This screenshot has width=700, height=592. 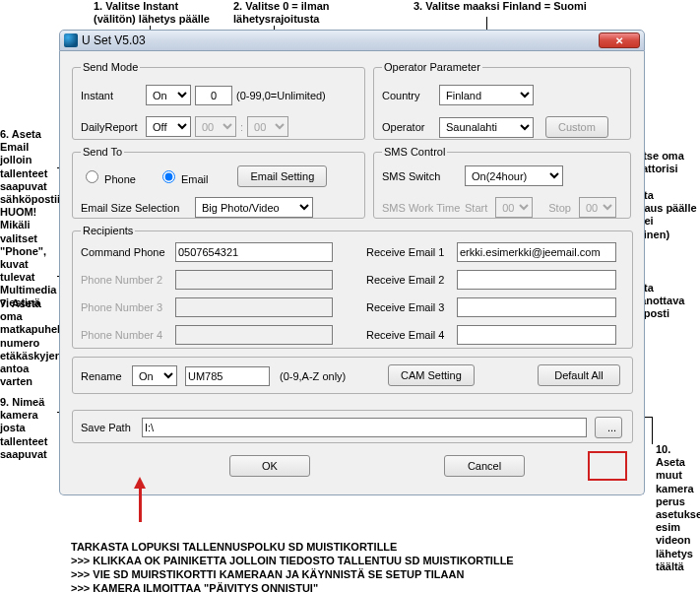 What do you see at coordinates (254, 307) in the screenshot?
I see `phone3-input` at bounding box center [254, 307].